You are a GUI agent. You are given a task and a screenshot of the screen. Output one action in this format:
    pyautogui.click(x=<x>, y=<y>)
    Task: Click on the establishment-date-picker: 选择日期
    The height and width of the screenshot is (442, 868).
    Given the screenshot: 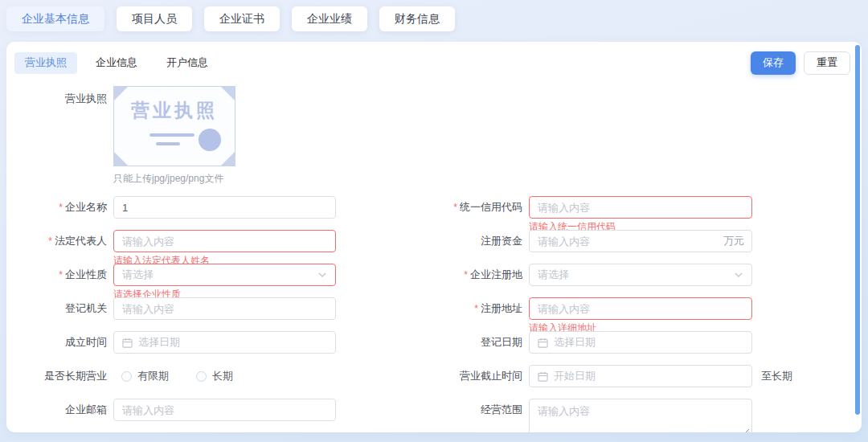 What is the action you would take?
    pyautogui.click(x=225, y=342)
    